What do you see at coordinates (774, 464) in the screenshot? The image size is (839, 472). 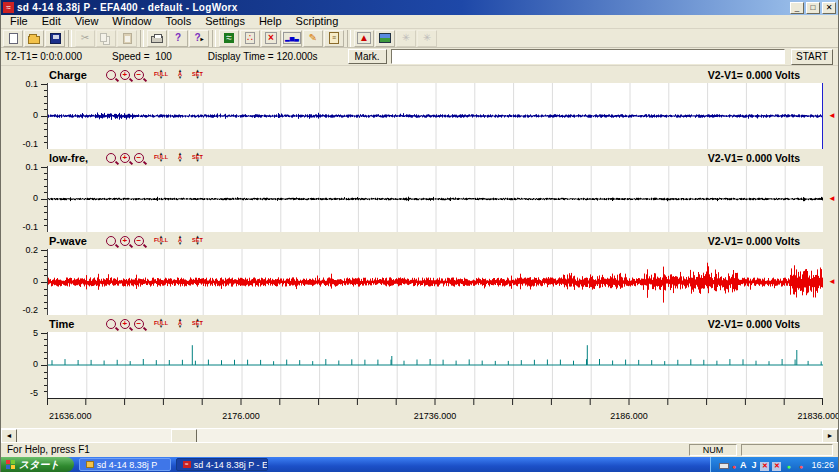 I see `system-tray: ●AJ✕✕●●16:26` at bounding box center [774, 464].